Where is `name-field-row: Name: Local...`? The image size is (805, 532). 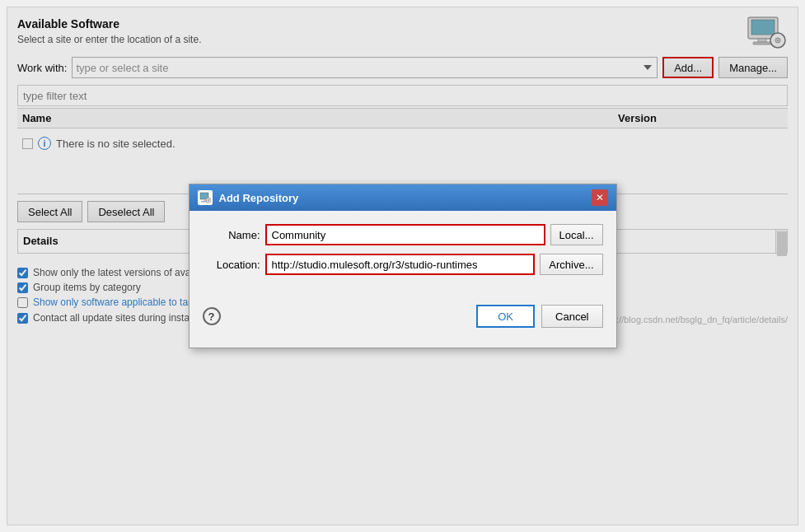
name-field-row: Name: Local... is located at coordinates (403, 235).